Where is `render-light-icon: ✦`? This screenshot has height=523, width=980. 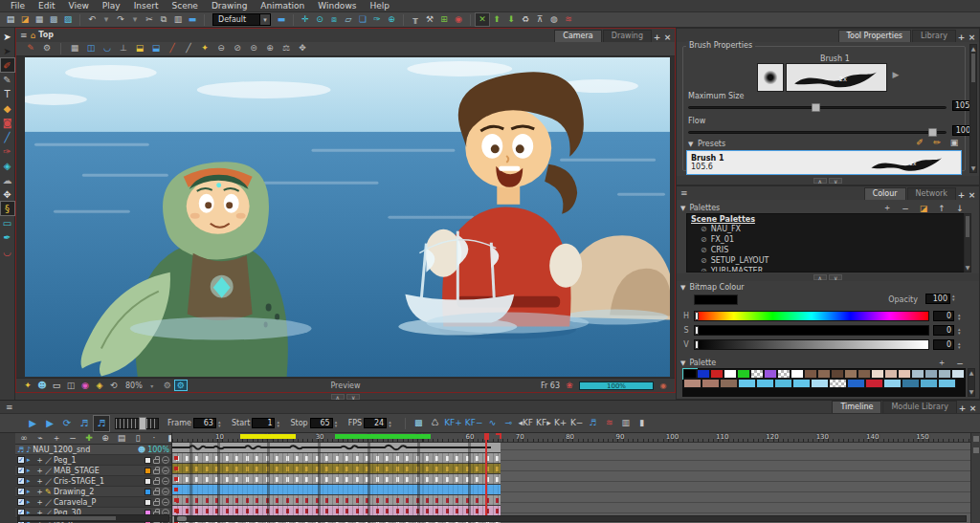 render-light-icon: ✦ is located at coordinates (28, 385).